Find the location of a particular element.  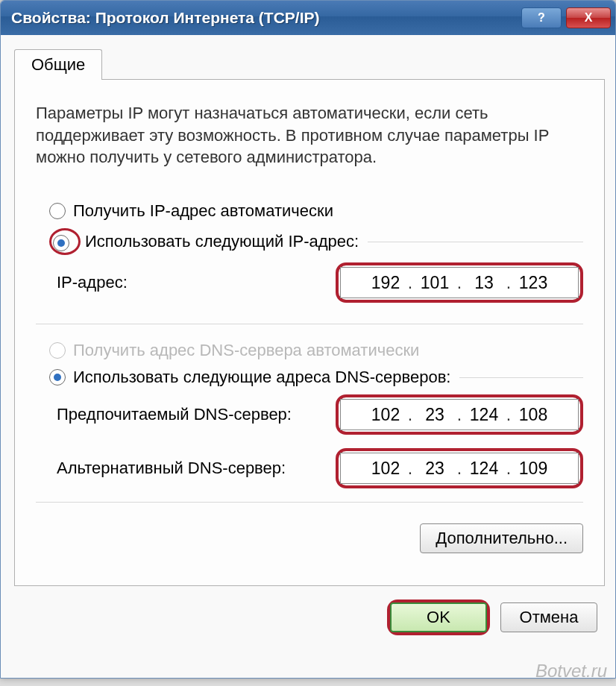

highlight-box: OK is located at coordinates (439, 617).